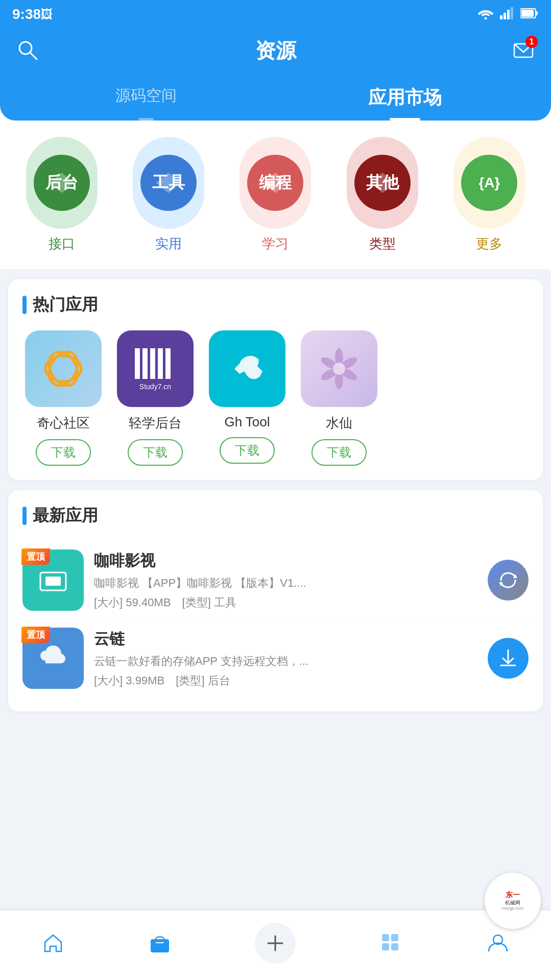 This screenshot has width=551, height=980. Describe the element at coordinates (276, 398) in the screenshot. I see `hot-apps-list: 奇心社区 下载 Study7.cn 轻学后台 下载` at that location.